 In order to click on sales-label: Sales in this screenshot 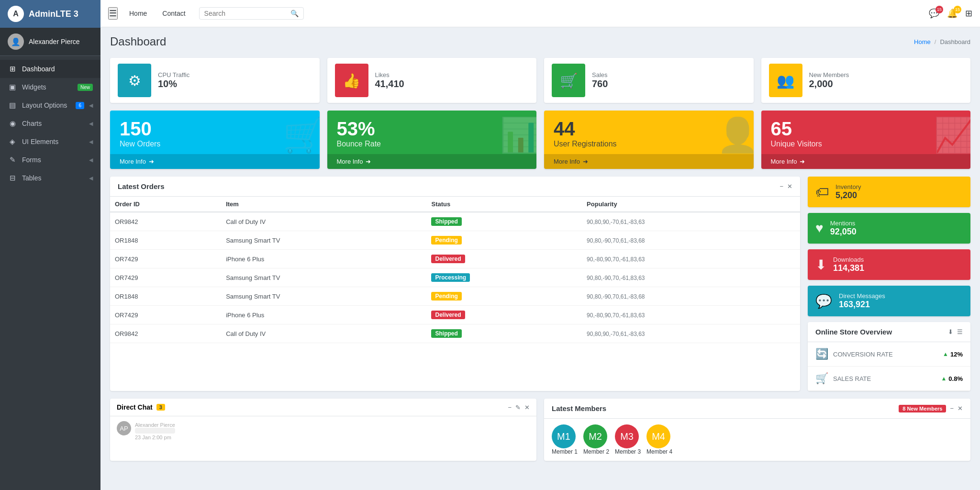, I will do `click(600, 75)`.